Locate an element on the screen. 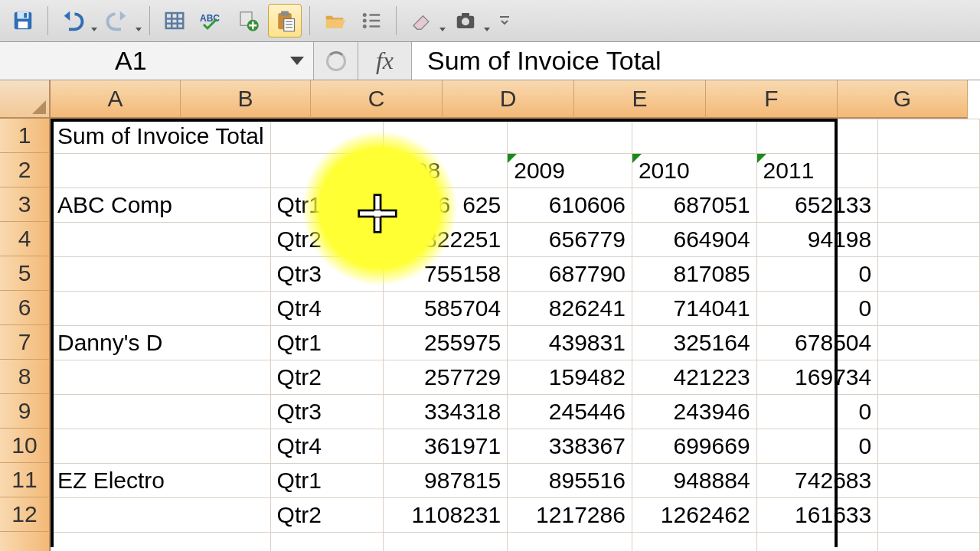  cell: 439831 is located at coordinates (570, 343).